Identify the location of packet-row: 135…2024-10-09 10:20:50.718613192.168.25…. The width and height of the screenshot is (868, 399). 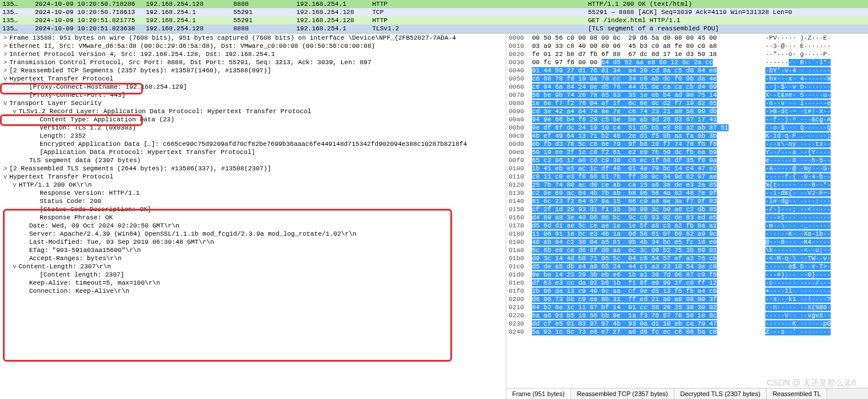
(434, 12).